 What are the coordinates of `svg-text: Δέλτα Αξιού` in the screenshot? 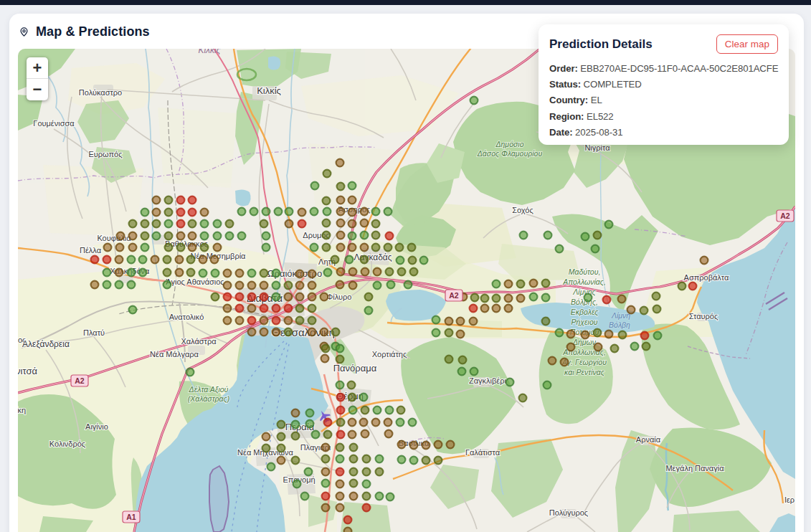 It's located at (209, 390).